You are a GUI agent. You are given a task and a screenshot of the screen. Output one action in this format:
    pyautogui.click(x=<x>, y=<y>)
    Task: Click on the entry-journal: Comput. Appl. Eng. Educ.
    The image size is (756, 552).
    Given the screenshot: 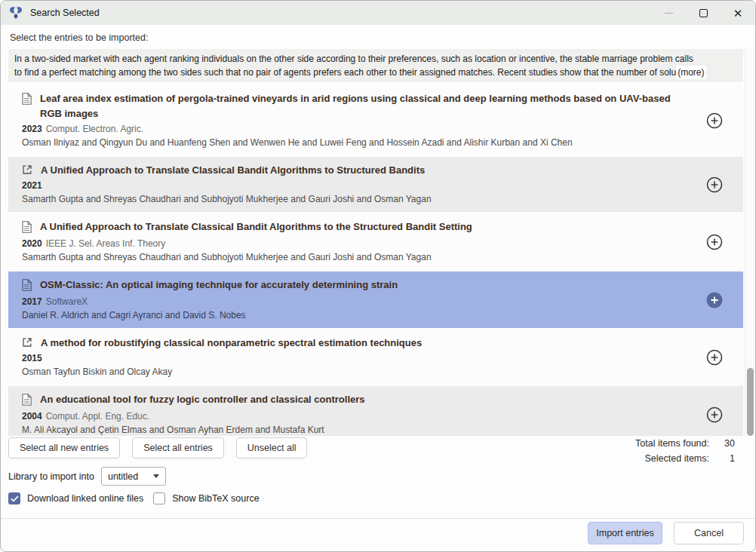 What is the action you would take?
    pyautogui.click(x=98, y=416)
    